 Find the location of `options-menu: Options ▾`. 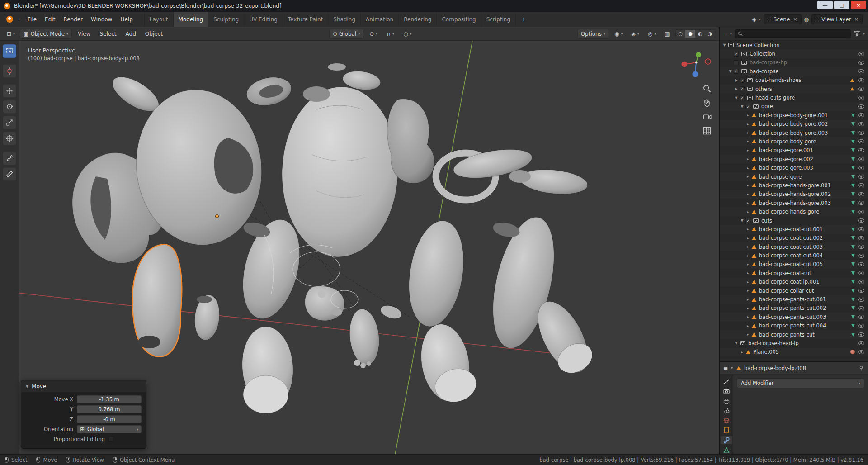

options-menu: Options ▾ is located at coordinates (593, 34).